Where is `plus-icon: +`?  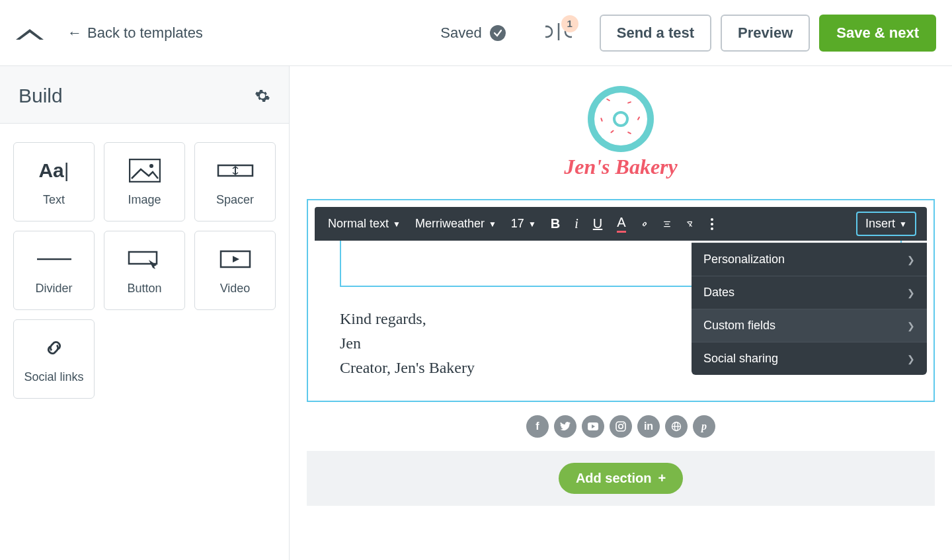 plus-icon: + is located at coordinates (662, 479).